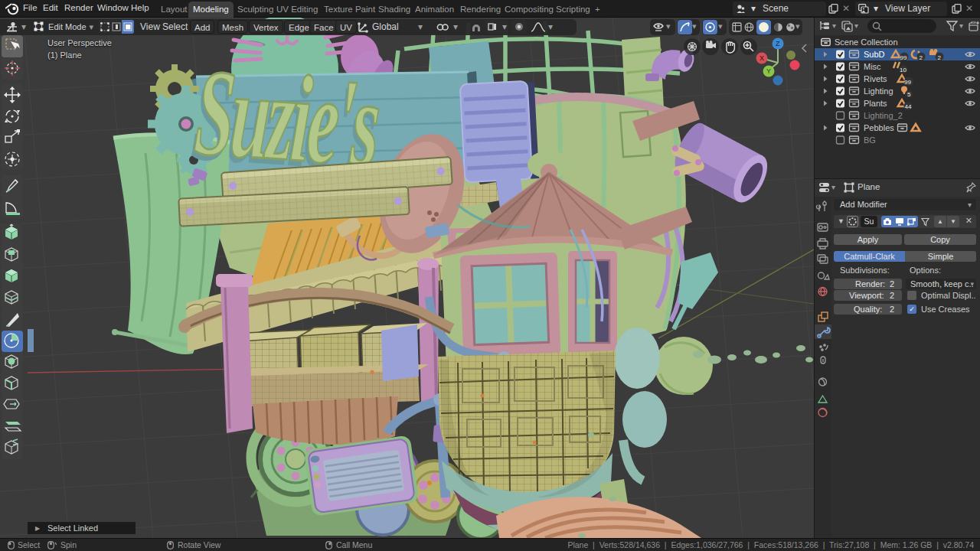  I want to click on svg-text: BG, so click(870, 140).